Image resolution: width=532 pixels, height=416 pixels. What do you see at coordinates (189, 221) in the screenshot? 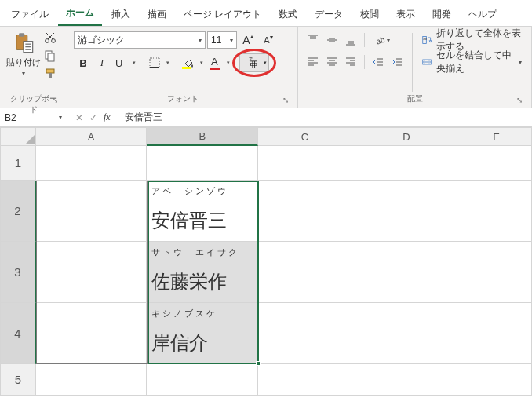
I see `cell-b2-text: 安倍晋三` at bounding box center [189, 221].